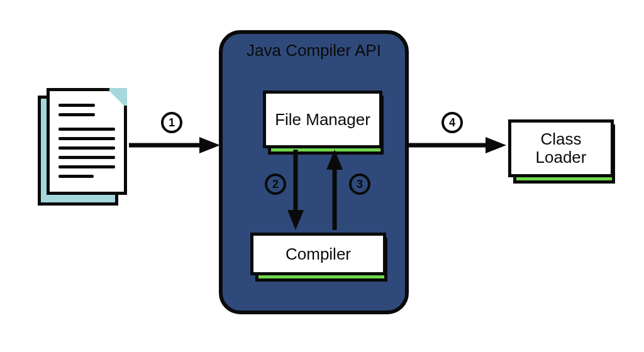 The height and width of the screenshot is (352, 644). What do you see at coordinates (323, 119) in the screenshot?
I see `box-label: File Manager` at bounding box center [323, 119].